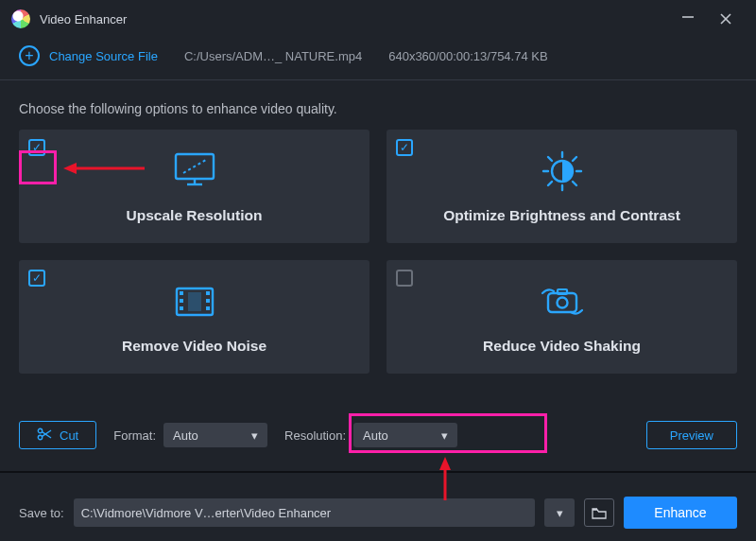 The width and height of the screenshot is (756, 541). I want to click on save-to-label: Save to:, so click(42, 513).